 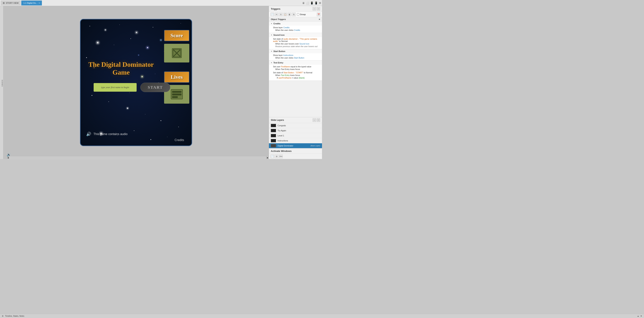 I want to click on sound-collapse-arrow: ▼, so click(x=272, y=35).